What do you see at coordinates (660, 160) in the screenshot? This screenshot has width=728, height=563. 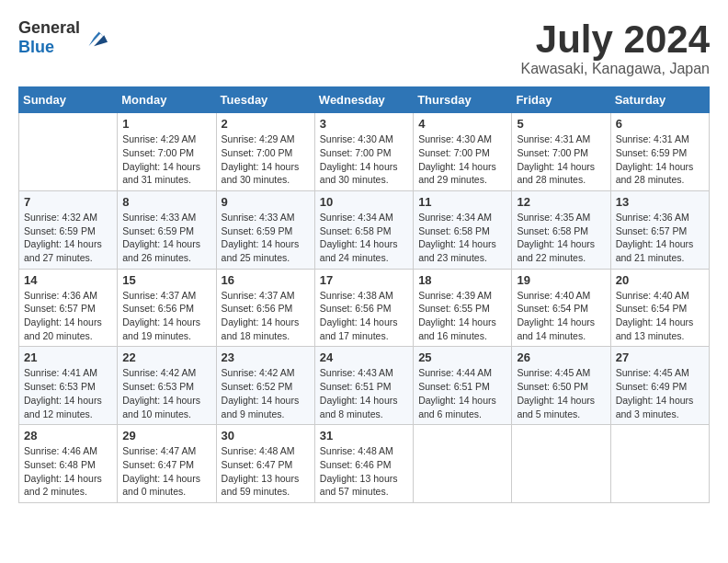 I see `day-info: Sunrise: 4:31 AM Sunset: 6:59 PM Dayligh…` at bounding box center [660, 160].